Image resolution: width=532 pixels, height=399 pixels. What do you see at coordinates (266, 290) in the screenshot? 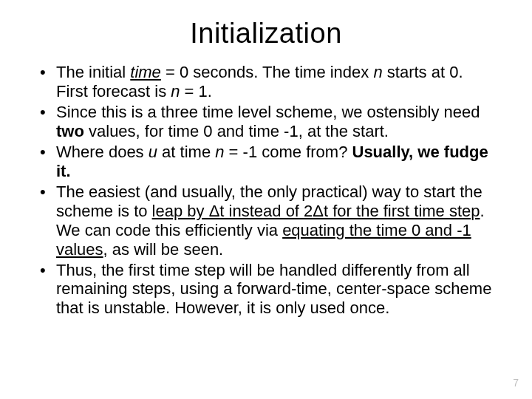
I see `bullet-item: Thus, the first time step will be handle…` at bounding box center [266, 290].